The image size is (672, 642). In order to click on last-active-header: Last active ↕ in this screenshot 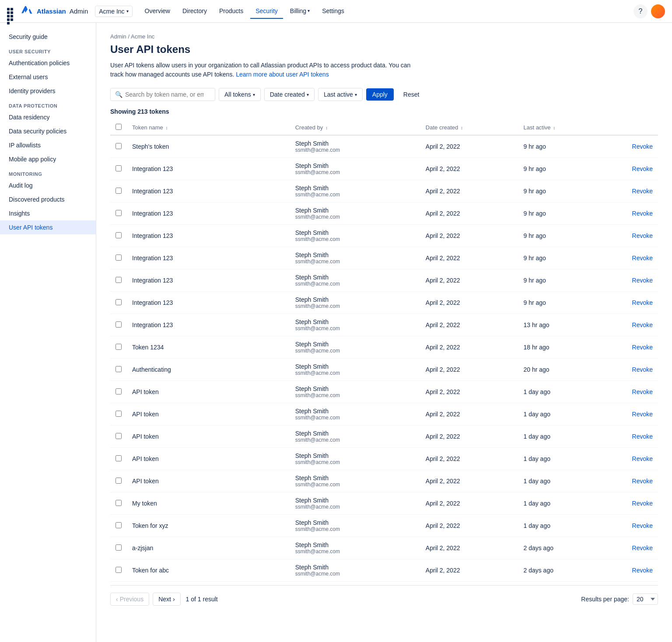, I will do `click(559, 128)`.